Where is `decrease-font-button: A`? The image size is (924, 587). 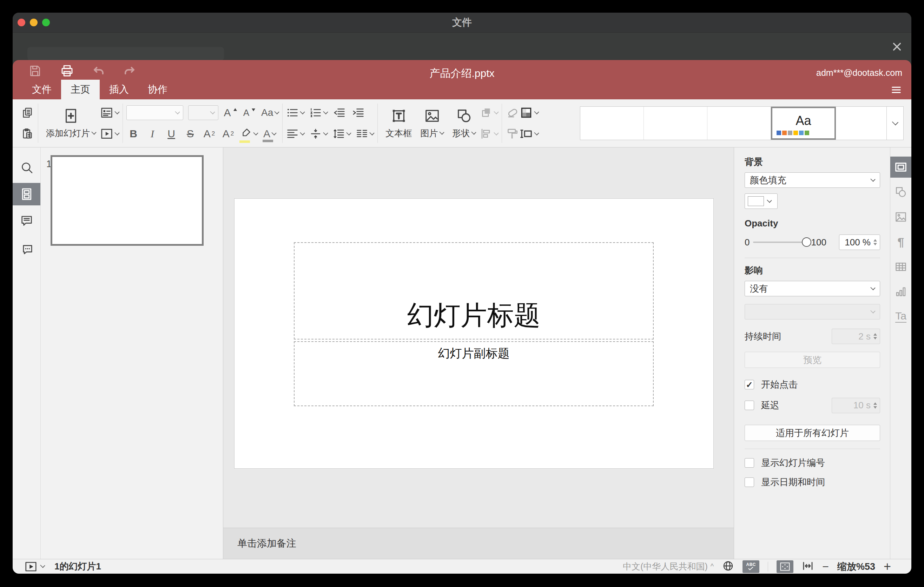 decrease-font-button: A is located at coordinates (249, 113).